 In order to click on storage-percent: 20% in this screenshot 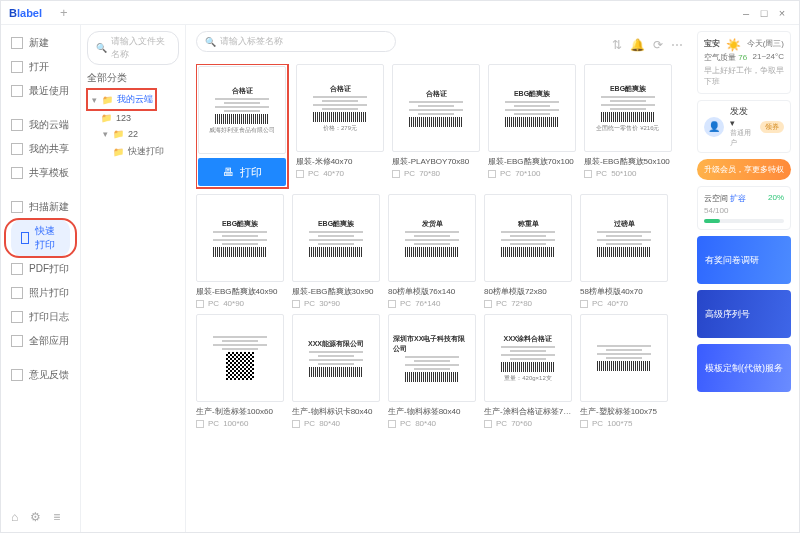, I will do `click(776, 198)`.